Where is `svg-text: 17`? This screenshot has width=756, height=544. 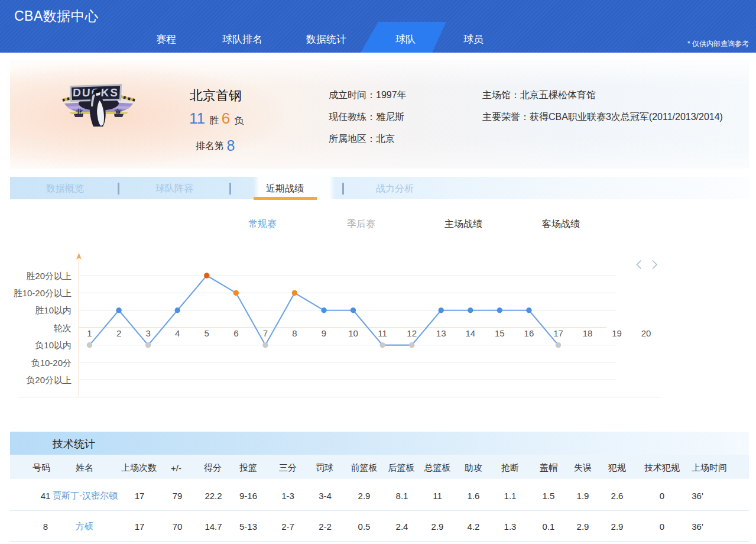 svg-text: 17 is located at coordinates (558, 333).